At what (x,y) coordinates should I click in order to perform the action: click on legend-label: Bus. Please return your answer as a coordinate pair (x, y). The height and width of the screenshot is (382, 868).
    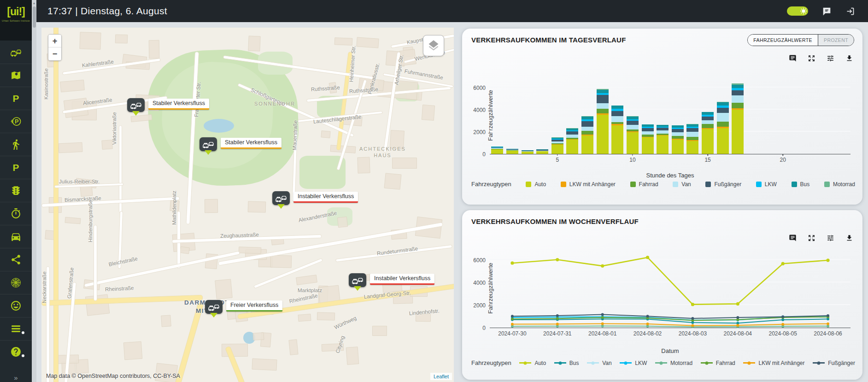
    Looking at the image, I should click on (805, 184).